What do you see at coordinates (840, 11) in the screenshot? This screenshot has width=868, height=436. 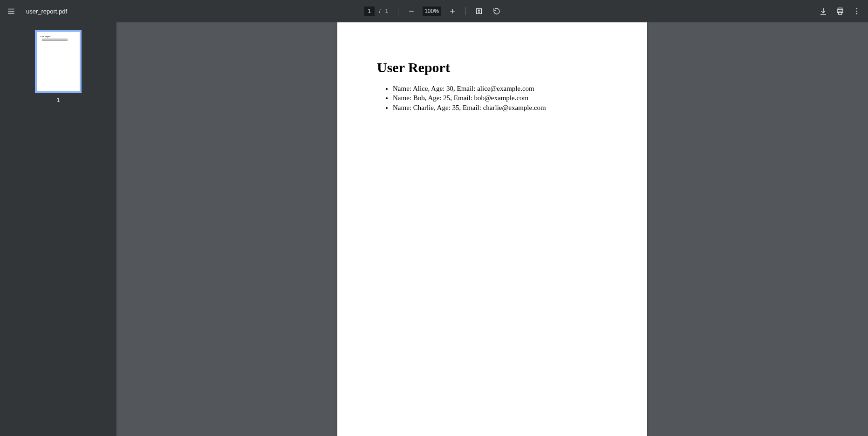 I see `toolbar-right` at bounding box center [840, 11].